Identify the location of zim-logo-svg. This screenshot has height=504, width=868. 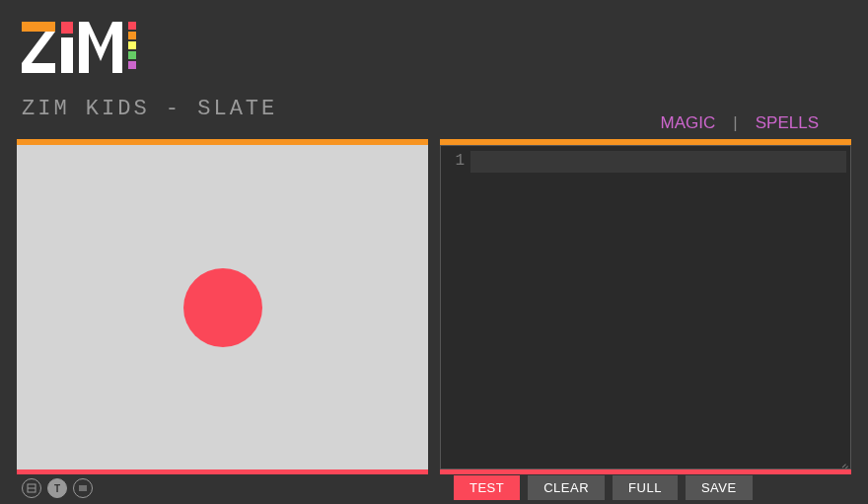
(81, 43).